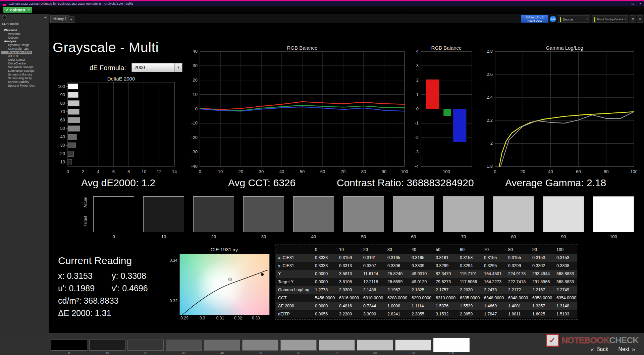 The width and height of the screenshot is (644, 355). I want to click on source-label: Source, so click(568, 19).